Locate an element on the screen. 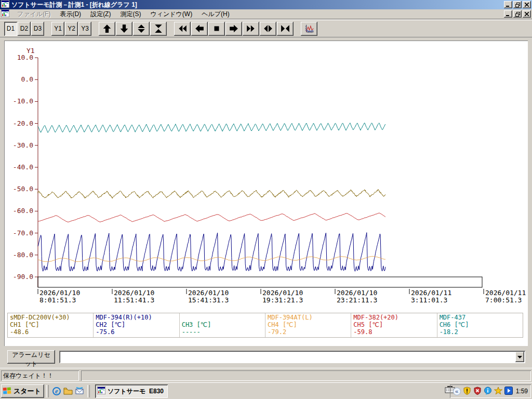 Image resolution: width=532 pixels, height=399 pixels. channel-name is located at coordinates (222, 317).